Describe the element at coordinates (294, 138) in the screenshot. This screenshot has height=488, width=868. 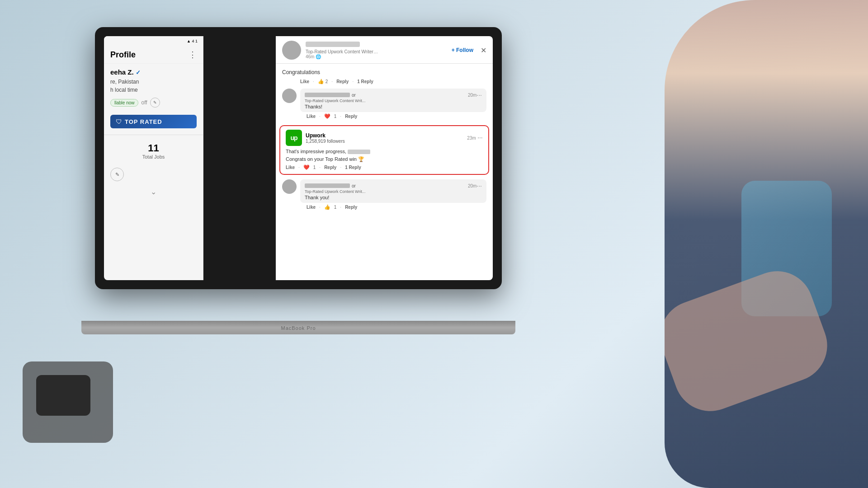
I see `upwork-logo-text: up` at that location.